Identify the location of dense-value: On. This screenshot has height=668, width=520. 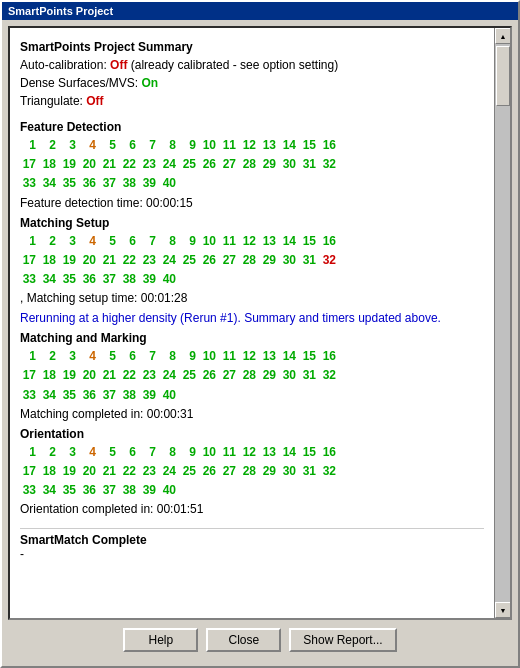
(150, 83).